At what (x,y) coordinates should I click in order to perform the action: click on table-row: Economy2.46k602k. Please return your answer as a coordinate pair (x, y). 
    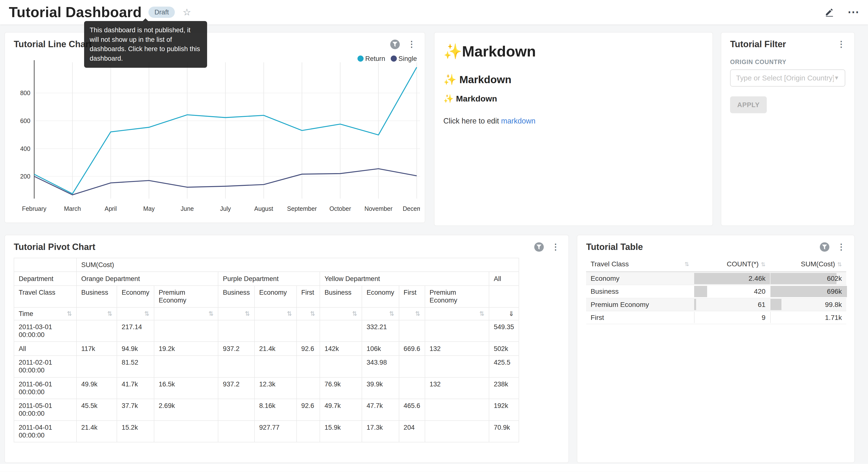
    Looking at the image, I should click on (716, 278).